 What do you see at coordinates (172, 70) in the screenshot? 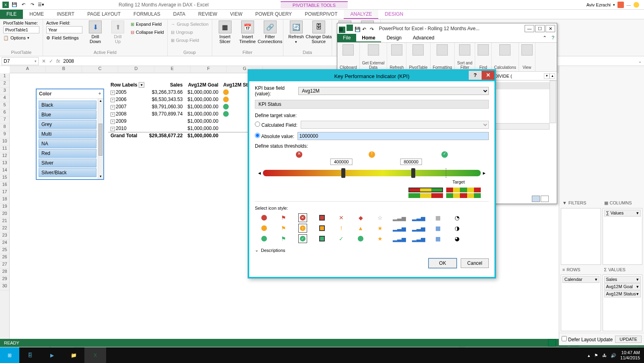
I see `col-header: E` at bounding box center [172, 70].